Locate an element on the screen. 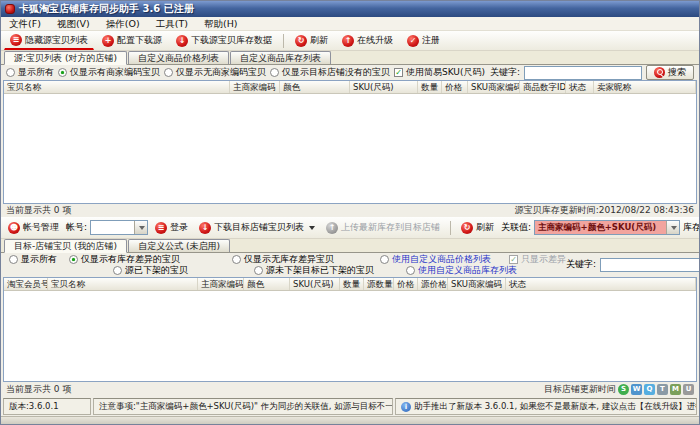 The image size is (700, 425). radio-use-custom-stock-list: 使用自定义商品库存列表 is located at coordinates (462, 270).